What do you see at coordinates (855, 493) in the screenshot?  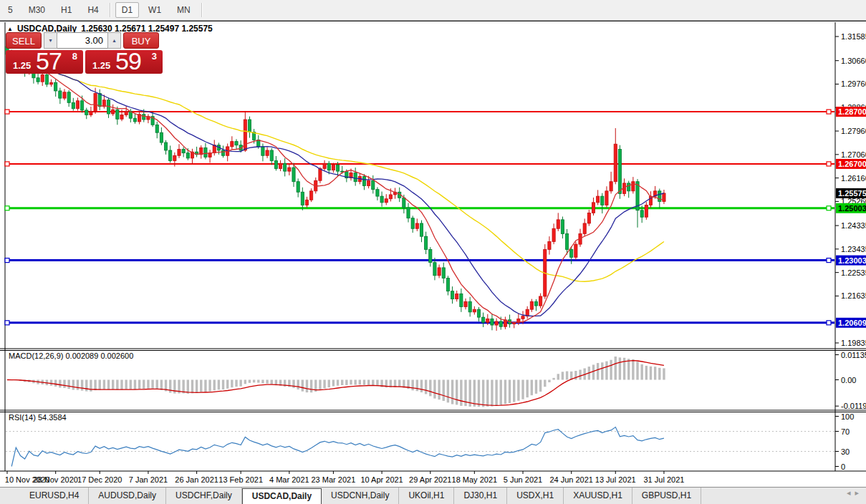 I see `tab-scroll-arrows: ◂▸` at bounding box center [855, 493].